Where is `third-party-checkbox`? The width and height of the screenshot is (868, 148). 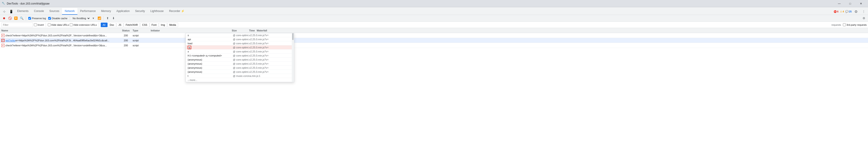
third-party-checkbox is located at coordinates (844, 25).